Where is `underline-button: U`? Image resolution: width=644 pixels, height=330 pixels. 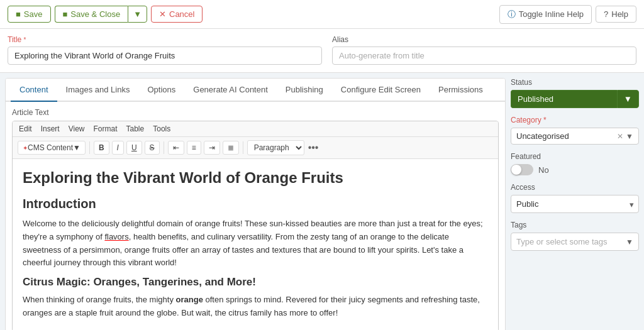
underline-button: U is located at coordinates (135, 148).